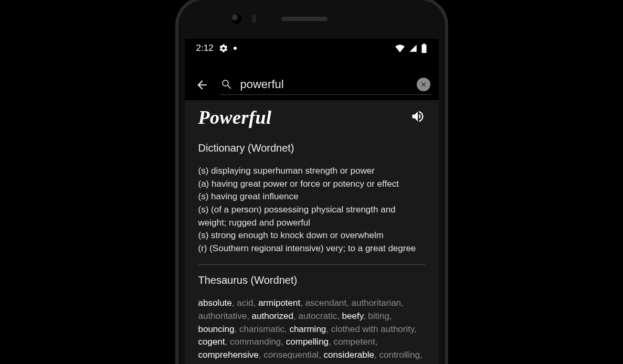 The image size is (623, 364). I want to click on battery-icon, so click(424, 48).